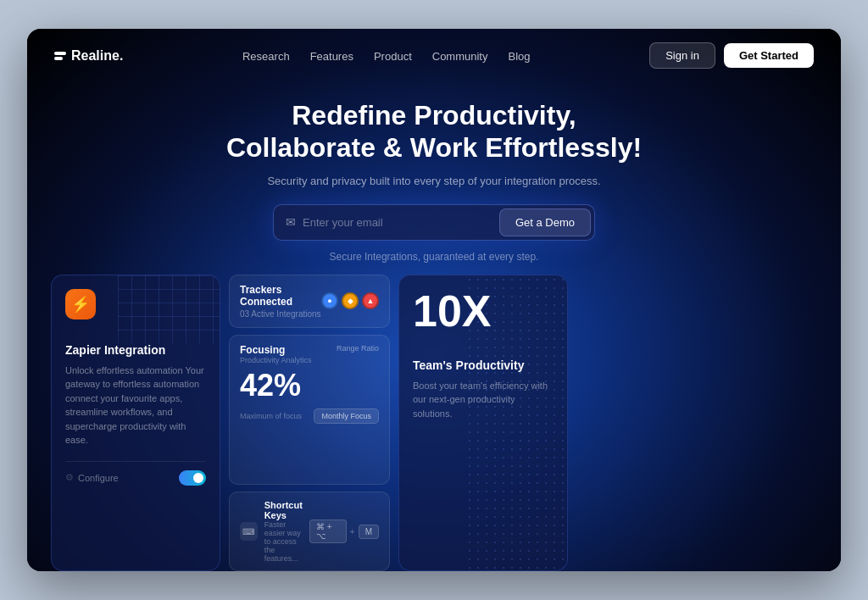 The image size is (868, 600). I want to click on shortcut-keys: ⌘ + ⌥ + M, so click(344, 531).